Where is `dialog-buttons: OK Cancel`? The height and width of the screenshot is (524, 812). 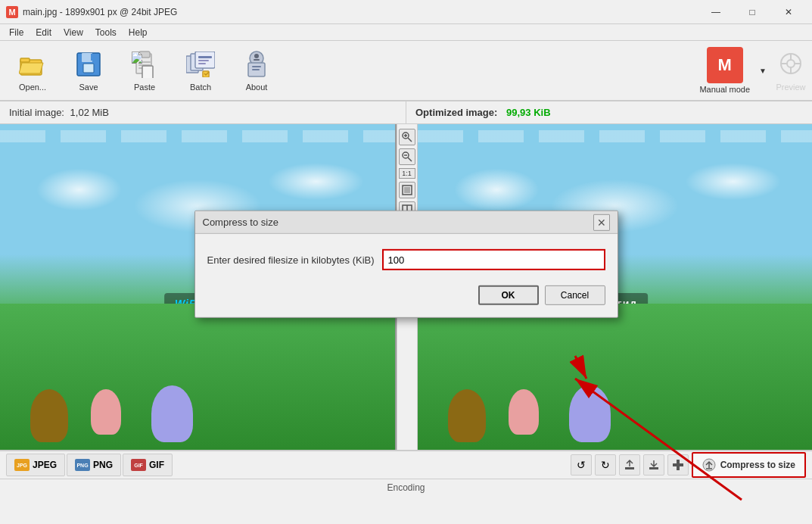 dialog-buttons: OK Cancel is located at coordinates (406, 295).